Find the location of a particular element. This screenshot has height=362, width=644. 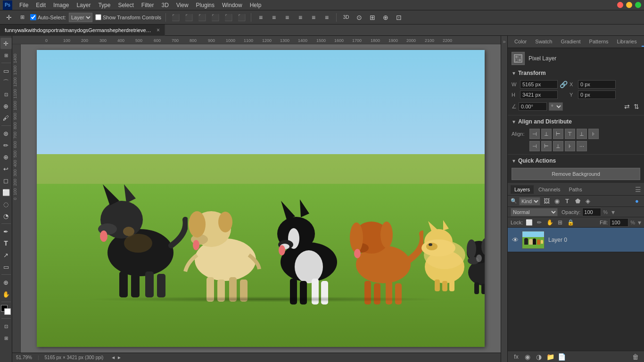

menu-view: View is located at coordinates (182, 5).